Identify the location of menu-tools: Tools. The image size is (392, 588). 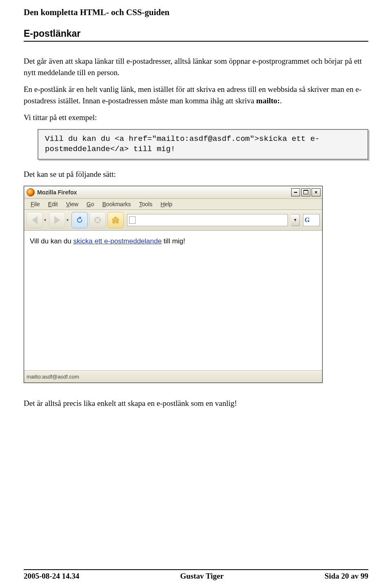
(146, 204).